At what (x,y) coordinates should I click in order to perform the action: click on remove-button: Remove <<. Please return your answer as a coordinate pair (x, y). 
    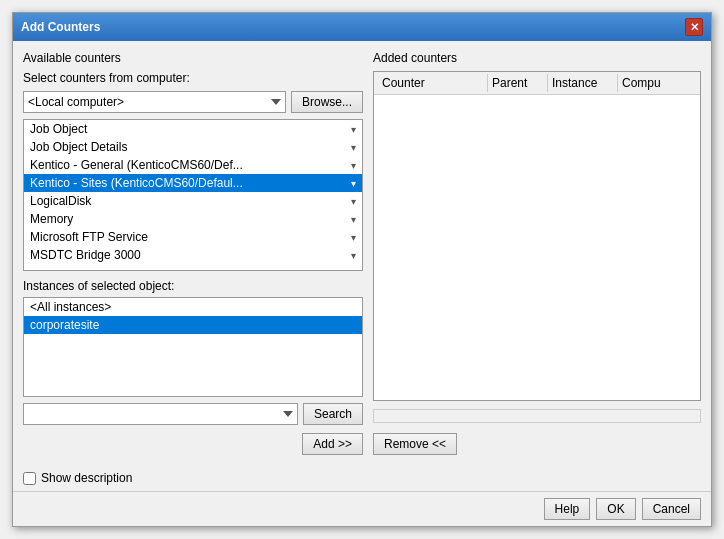
    Looking at the image, I should click on (415, 444).